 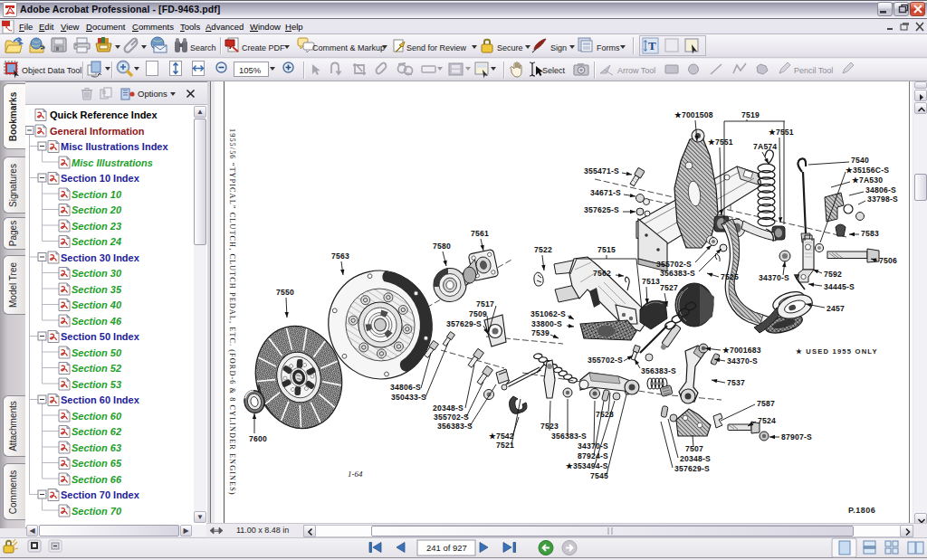 I want to click on svg-text: 2457, so click(x=836, y=308).